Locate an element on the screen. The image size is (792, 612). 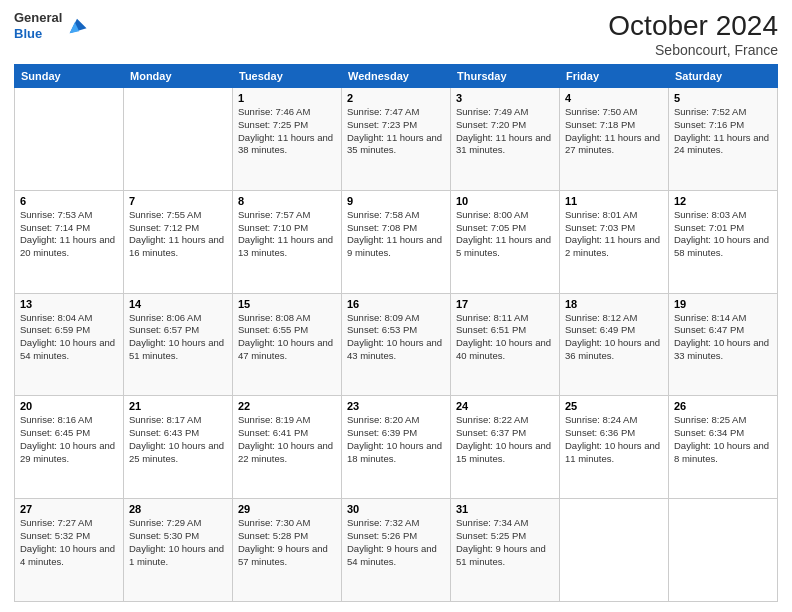
day-info: Sunrise: 7:34 AM Sunset: 5:25 PM Dayligh… is located at coordinates (505, 542).